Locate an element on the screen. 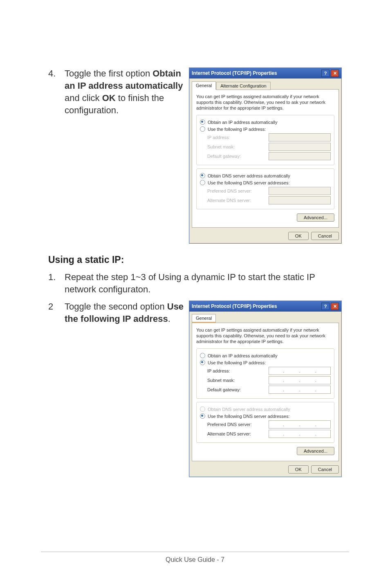  step2-pre: Toggle the second option is located at coordinates (116, 307).